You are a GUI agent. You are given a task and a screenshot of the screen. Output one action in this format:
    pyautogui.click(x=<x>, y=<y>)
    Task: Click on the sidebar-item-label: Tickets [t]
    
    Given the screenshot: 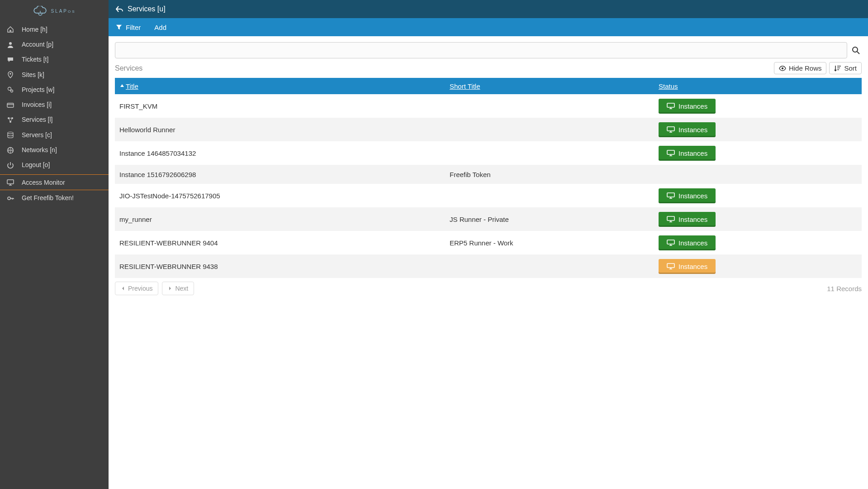 What is the action you would take?
    pyautogui.click(x=35, y=59)
    